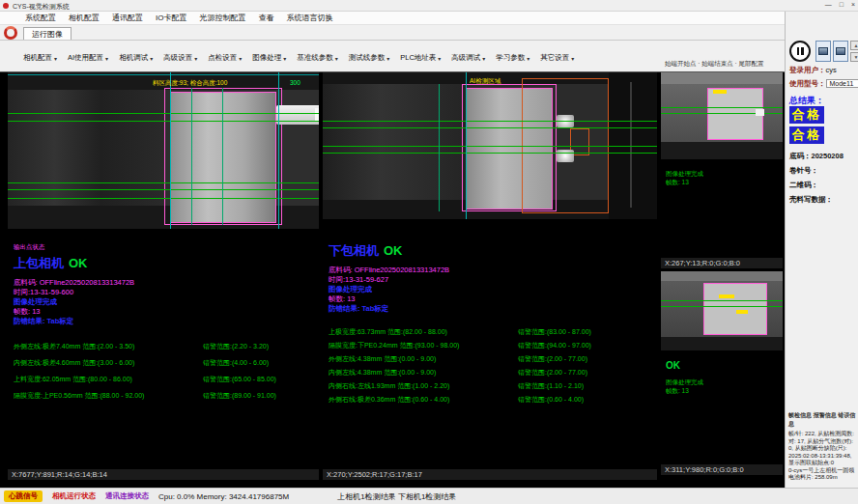 The height and width of the screenshot is (504, 858). What do you see at coordinates (715, 64) in the screenshot?
I see `trigger-config-note: 始端开始点 · 始端结束点 · 尾部配置` at bounding box center [715, 64].